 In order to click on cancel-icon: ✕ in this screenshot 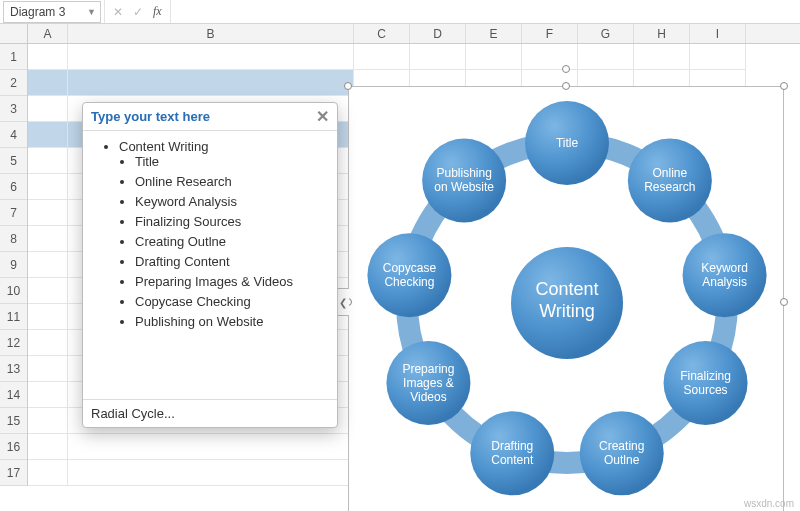, I will do `click(118, 12)`.